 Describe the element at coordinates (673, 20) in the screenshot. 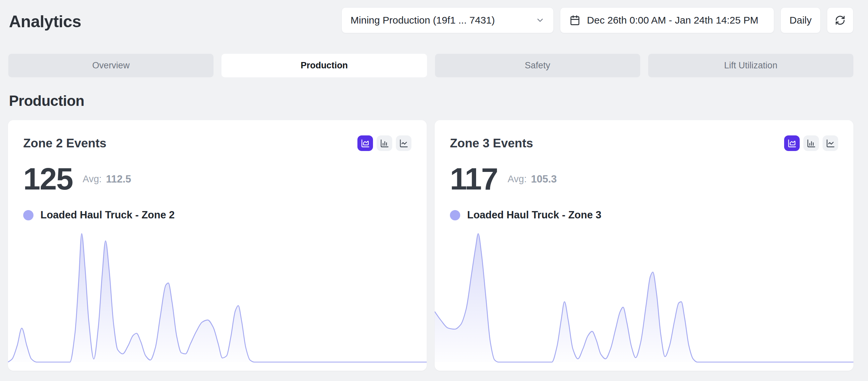

I see `date-range-value: Dec 26th 0:00 AM - Jan 24th 14:25 PM` at that location.